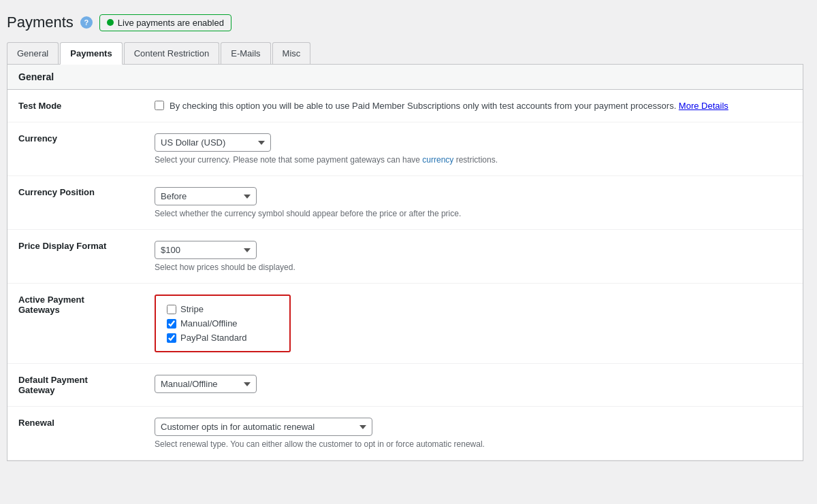 The width and height of the screenshot is (817, 504). I want to click on tab-payments: Payments, so click(91, 53).